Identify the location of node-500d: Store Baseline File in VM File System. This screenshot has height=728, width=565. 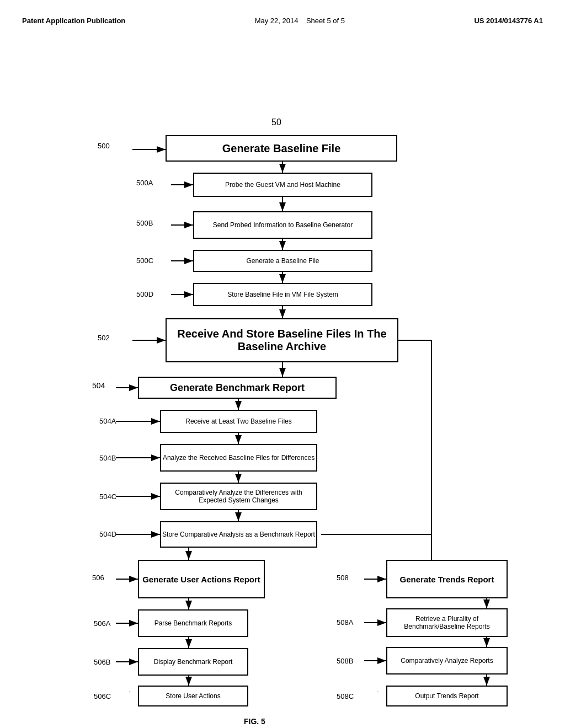
(282, 295).